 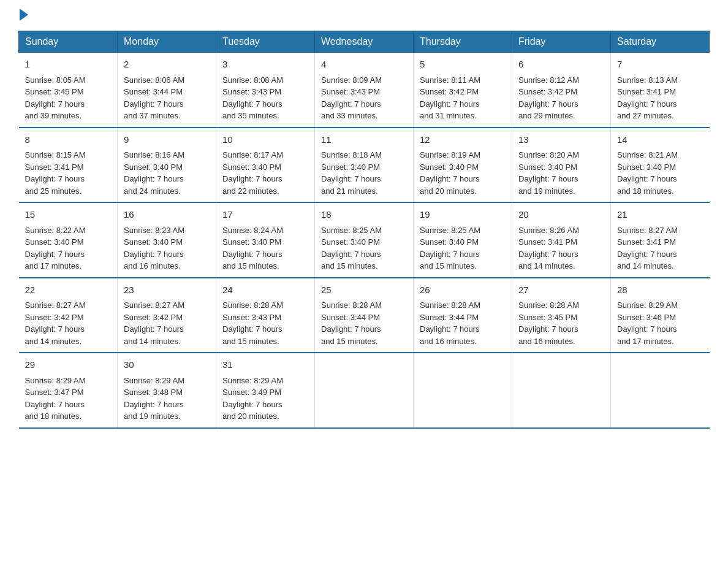 What do you see at coordinates (364, 140) in the screenshot?
I see `day-number: 11` at bounding box center [364, 140].